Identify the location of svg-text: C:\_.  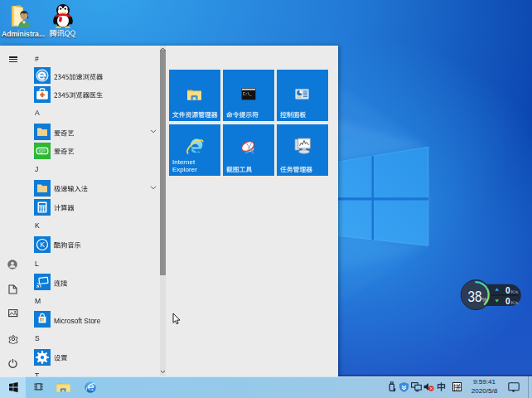
(247, 95).